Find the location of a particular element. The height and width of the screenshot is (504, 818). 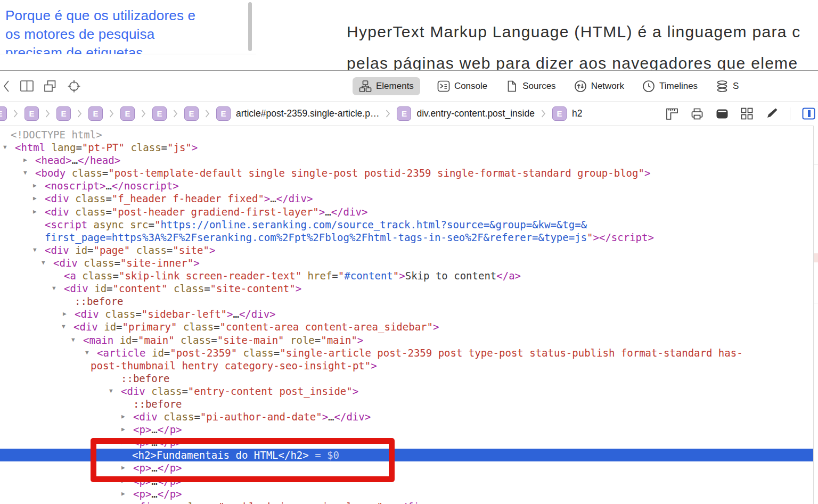

tab-network: Network is located at coordinates (599, 86).